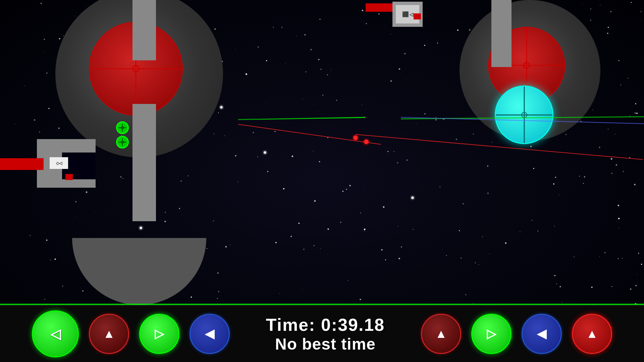  What do you see at coordinates (592, 334) in the screenshot?
I see `hud-btn-8-arrow: ▲` at bounding box center [592, 334].